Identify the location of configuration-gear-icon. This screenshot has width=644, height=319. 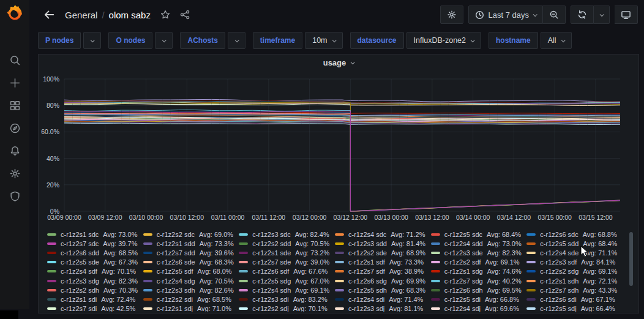
(15, 173).